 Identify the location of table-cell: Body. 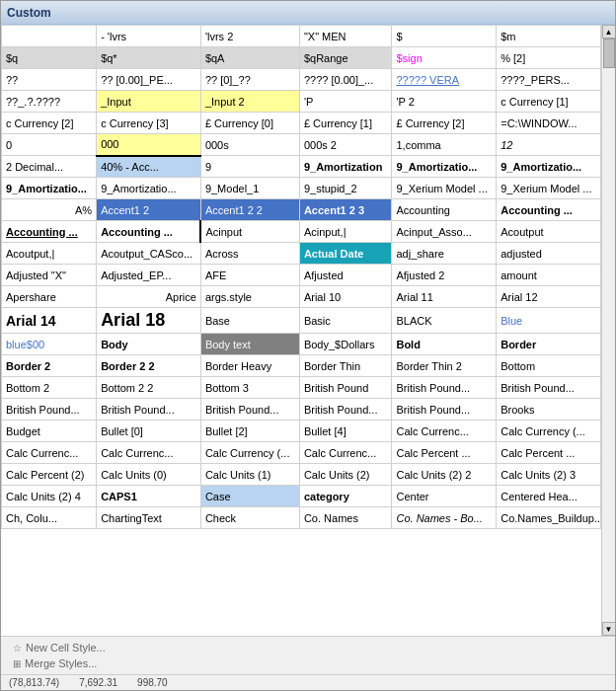
(149, 345).